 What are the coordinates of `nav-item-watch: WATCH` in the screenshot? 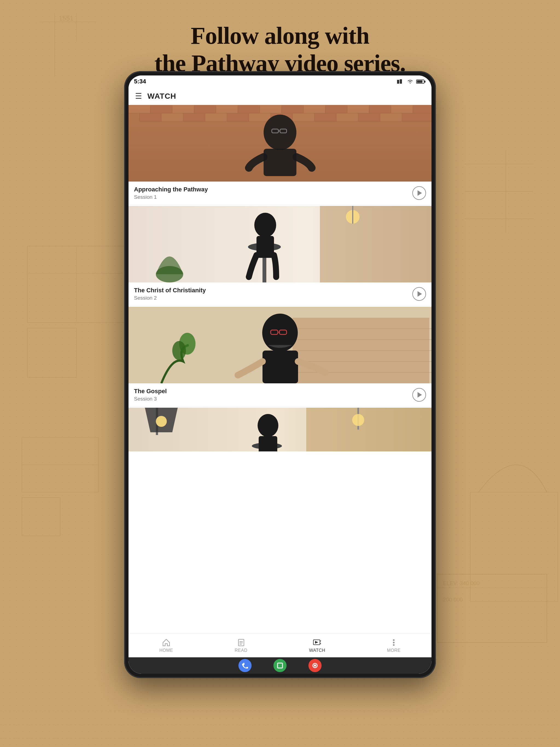 It's located at (317, 646).